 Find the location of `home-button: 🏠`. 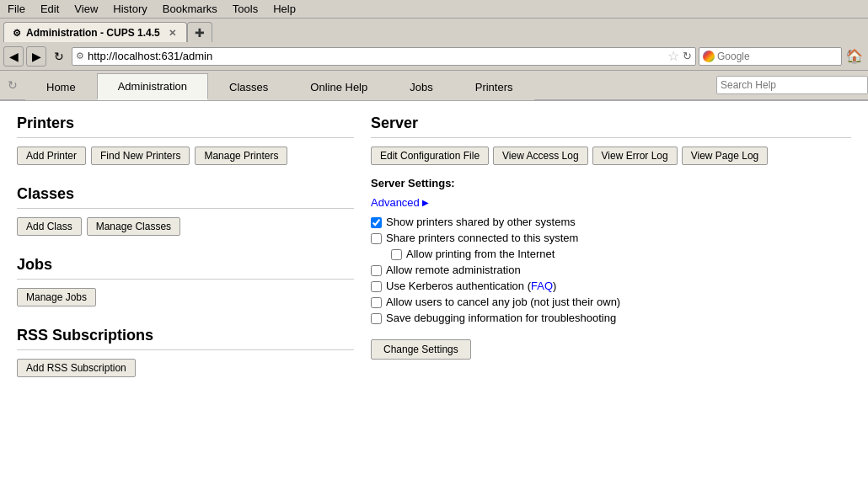

home-button: 🏠 is located at coordinates (855, 56).